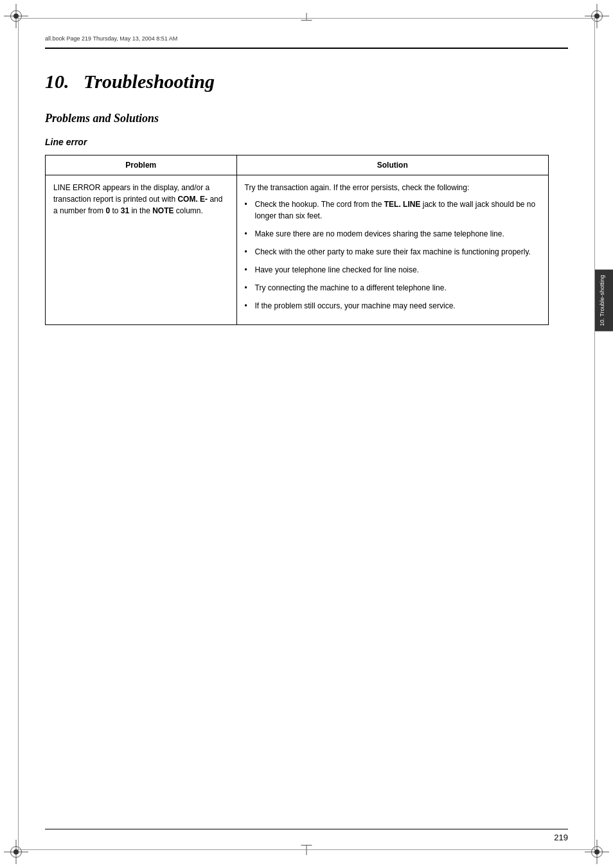 The image size is (613, 868). What do you see at coordinates (393, 255) in the screenshot?
I see `solution-bullet-list: Check the hookup. The cord from the TEL.…` at bounding box center [393, 255].